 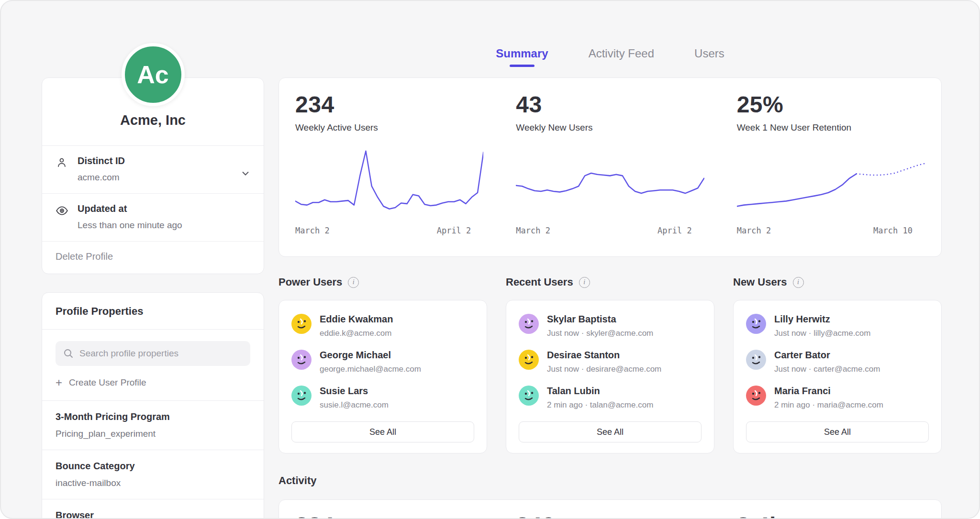 What do you see at coordinates (709, 57) in the screenshot?
I see `tab-users: Users` at bounding box center [709, 57].